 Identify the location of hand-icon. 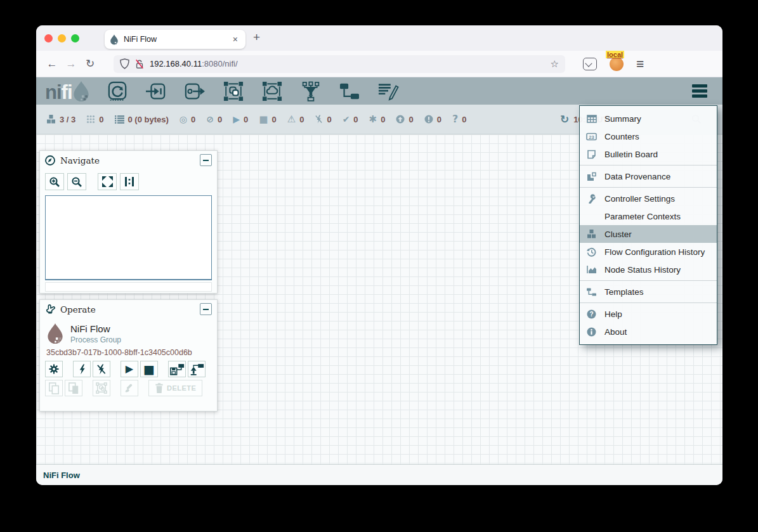
(50, 309).